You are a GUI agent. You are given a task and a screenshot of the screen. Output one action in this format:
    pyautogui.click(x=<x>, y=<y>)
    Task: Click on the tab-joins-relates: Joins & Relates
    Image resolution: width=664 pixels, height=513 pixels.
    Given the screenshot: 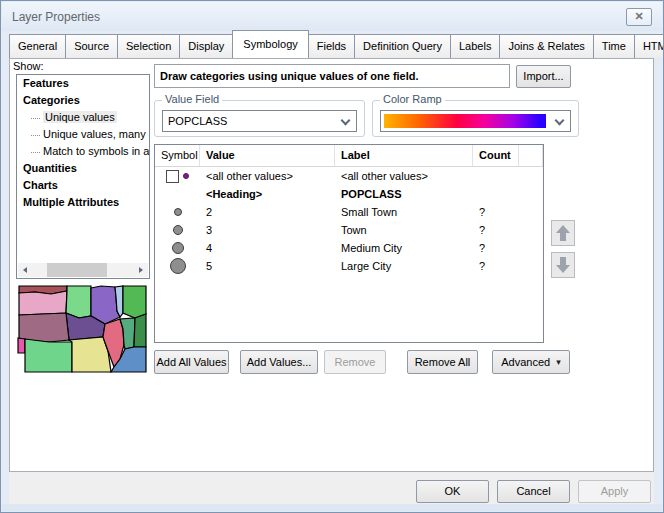 What is the action you would take?
    pyautogui.click(x=546, y=46)
    